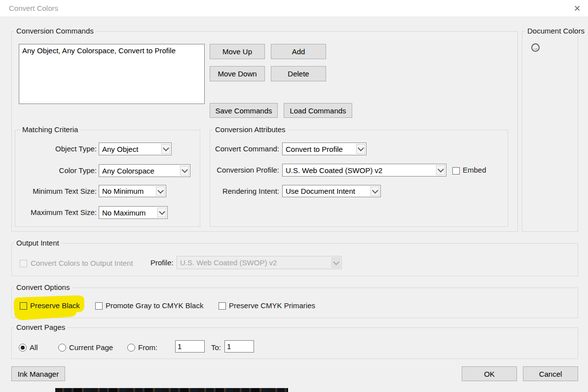 This screenshot has height=392, width=588. I want to click on embed-label: Embed, so click(475, 170).